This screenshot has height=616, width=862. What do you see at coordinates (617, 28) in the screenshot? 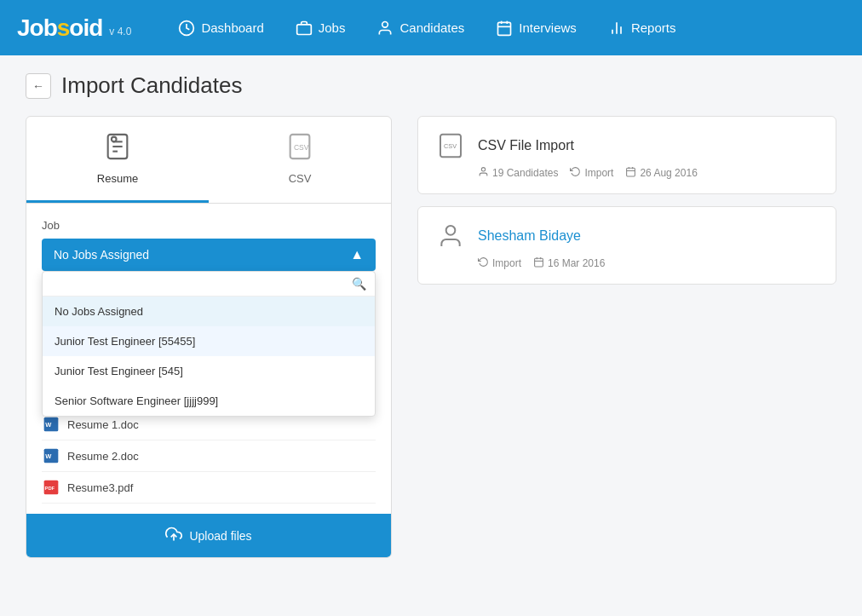
I see `reports-icon` at bounding box center [617, 28].